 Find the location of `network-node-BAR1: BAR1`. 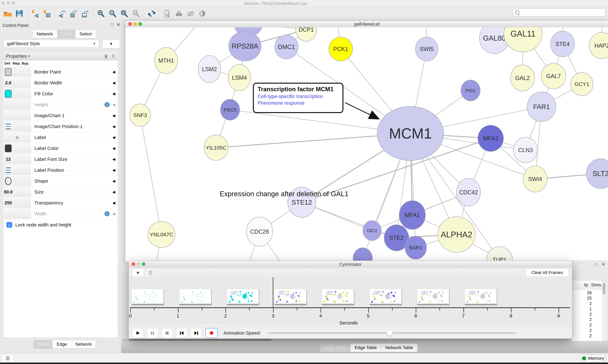

network-node-BAR1: BAR1 is located at coordinates (416, 248).